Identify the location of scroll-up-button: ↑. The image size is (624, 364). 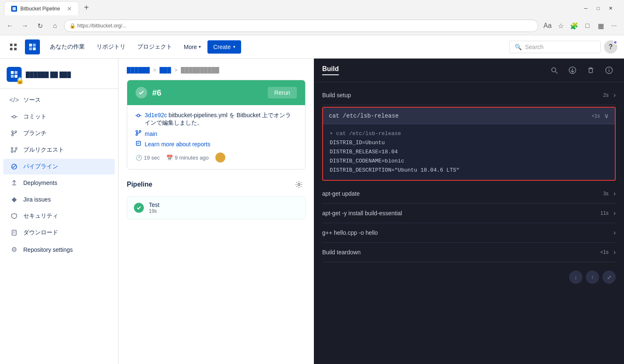
(592, 277).